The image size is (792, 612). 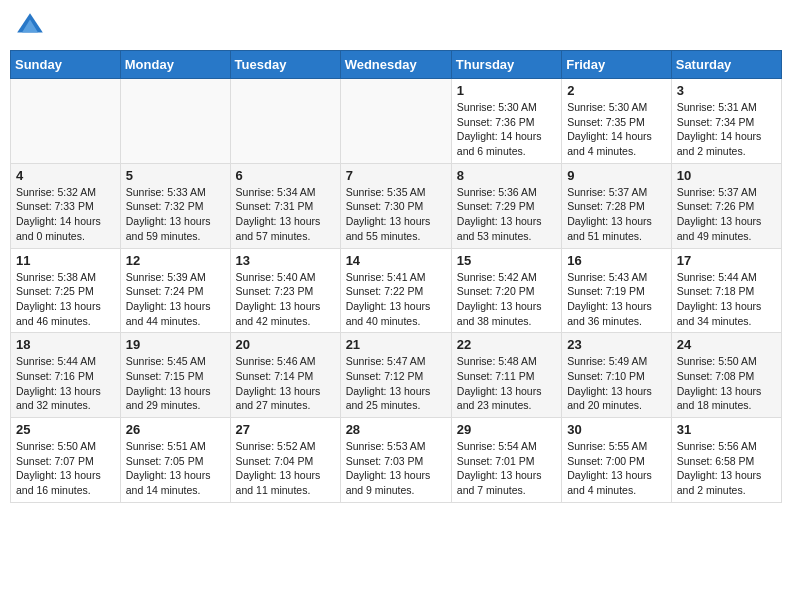 What do you see at coordinates (506, 176) in the screenshot?
I see `day-number: 8` at bounding box center [506, 176].